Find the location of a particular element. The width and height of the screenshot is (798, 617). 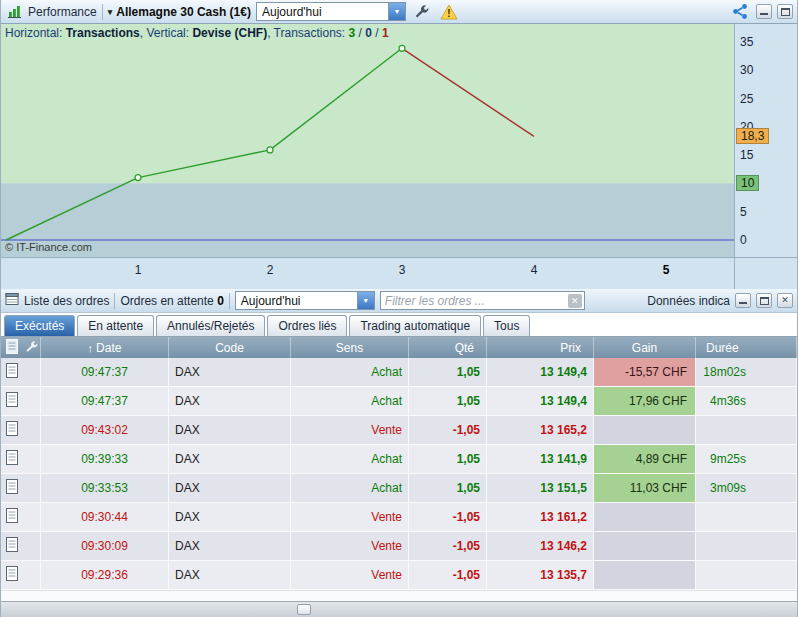

y-axis-highlight: 18,3 is located at coordinates (752, 136).